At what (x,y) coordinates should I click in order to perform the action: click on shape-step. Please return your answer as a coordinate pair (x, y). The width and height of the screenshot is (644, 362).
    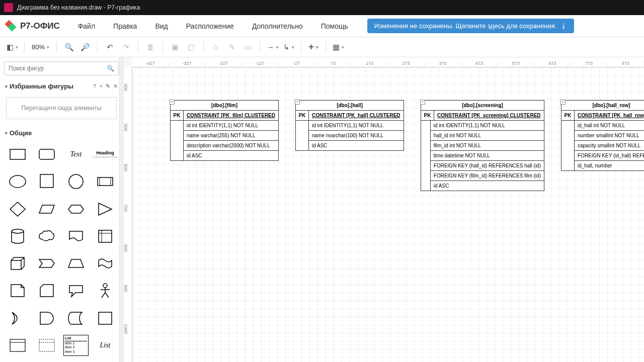
    Looking at the image, I should click on (47, 263).